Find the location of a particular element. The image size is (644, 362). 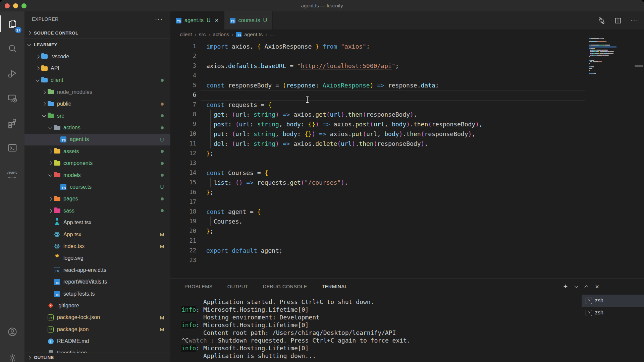

tree-item-pages: pages is located at coordinates (97, 199).